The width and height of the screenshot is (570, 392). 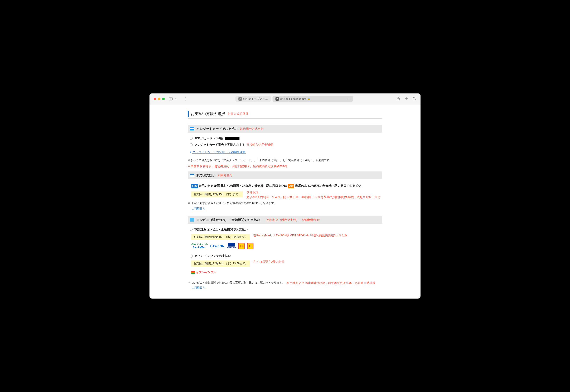 What do you see at coordinates (221, 264) in the screenshot?
I see `convenience-deadline2: お支払い期限は12月14日（水）23:59まで。` at bounding box center [221, 264].